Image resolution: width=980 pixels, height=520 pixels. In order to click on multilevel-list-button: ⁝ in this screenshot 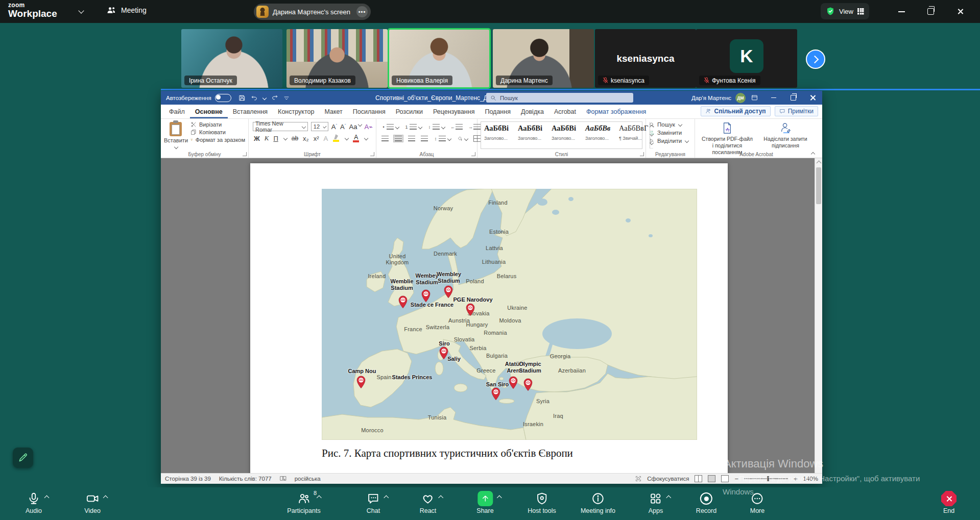, I will do `click(436, 127)`.